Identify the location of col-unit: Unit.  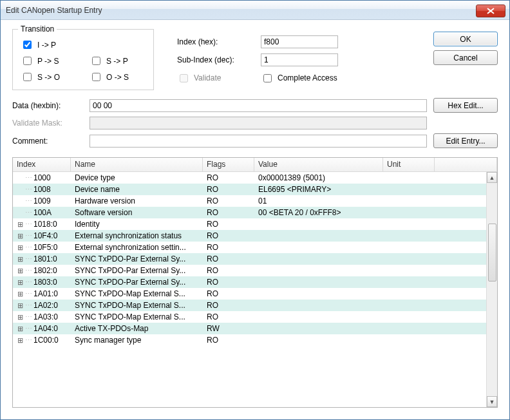
(409, 165).